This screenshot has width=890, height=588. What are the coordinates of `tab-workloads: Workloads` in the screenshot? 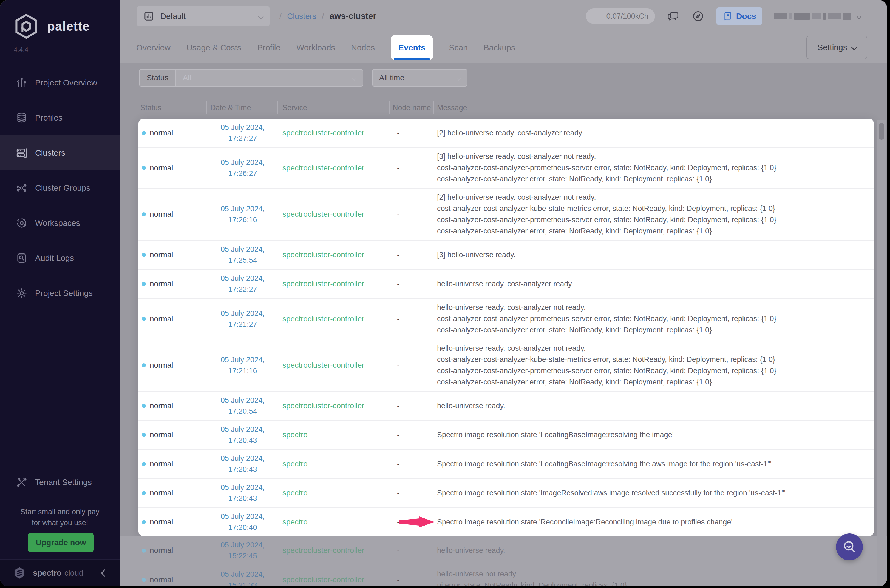 It's located at (316, 48).